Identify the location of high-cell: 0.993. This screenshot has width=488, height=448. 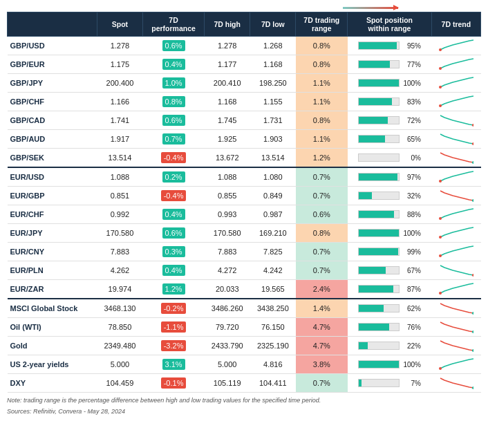
(227, 214).